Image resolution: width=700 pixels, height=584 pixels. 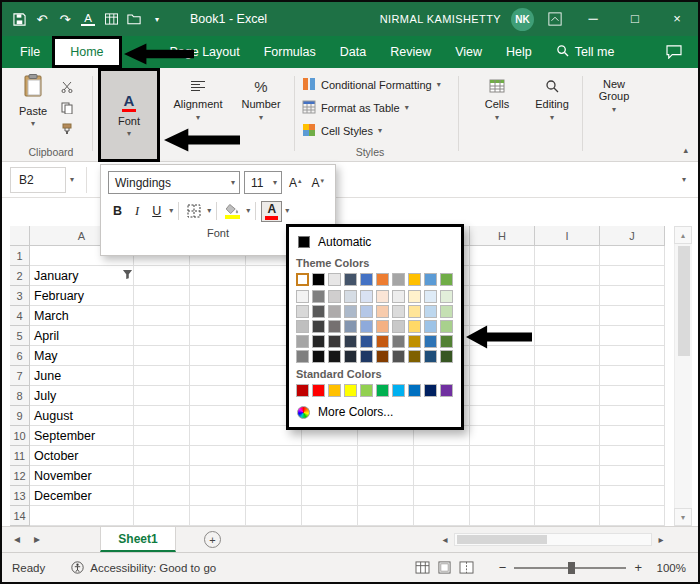 What do you see at coordinates (442, 496) in the screenshot?
I see `cell-G13` at bounding box center [442, 496].